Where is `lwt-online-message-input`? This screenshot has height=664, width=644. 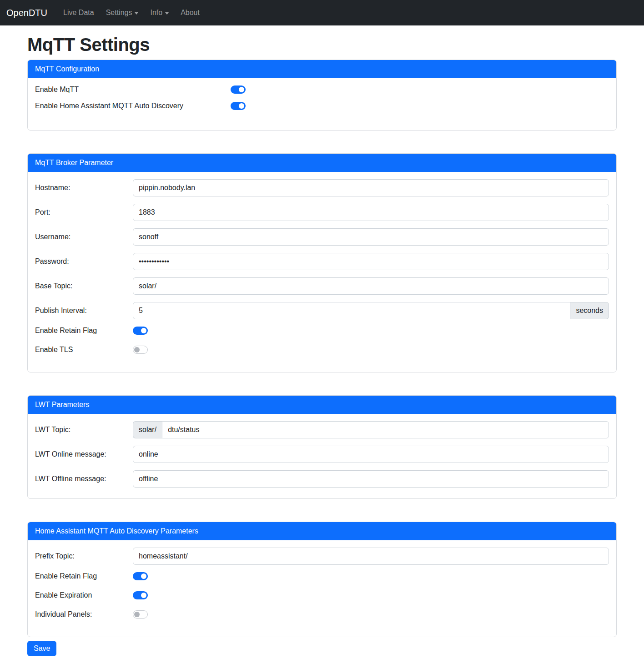
lwt-online-message-input is located at coordinates (371, 454).